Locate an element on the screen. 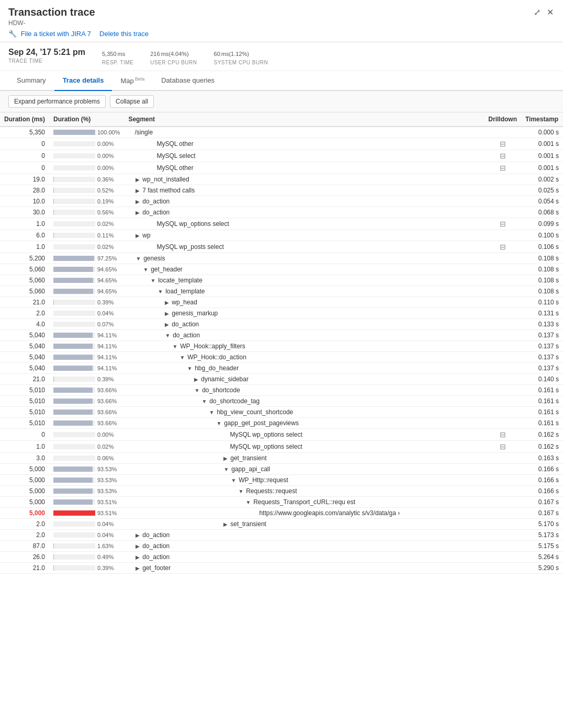 The width and height of the screenshot is (563, 728). tab-summary: Summary is located at coordinates (31, 81).